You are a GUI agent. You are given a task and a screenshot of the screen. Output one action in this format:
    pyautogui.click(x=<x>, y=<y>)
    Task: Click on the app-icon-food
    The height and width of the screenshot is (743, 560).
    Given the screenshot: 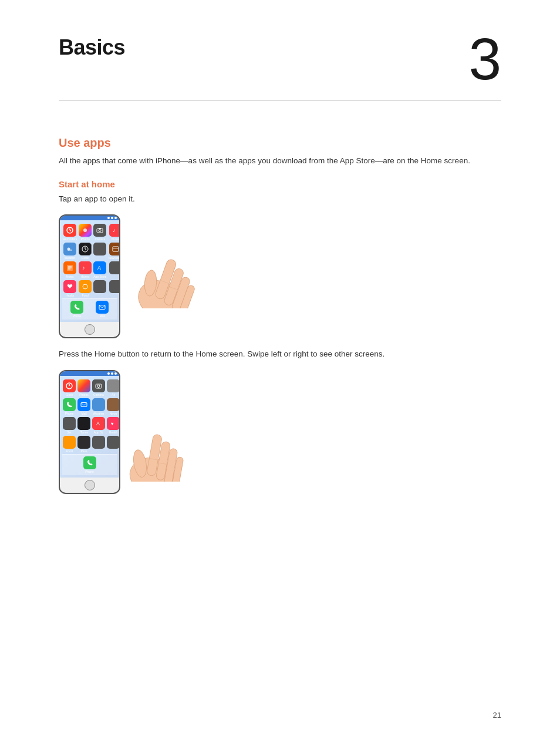 What is the action you would take?
    pyautogui.click(x=85, y=287)
    